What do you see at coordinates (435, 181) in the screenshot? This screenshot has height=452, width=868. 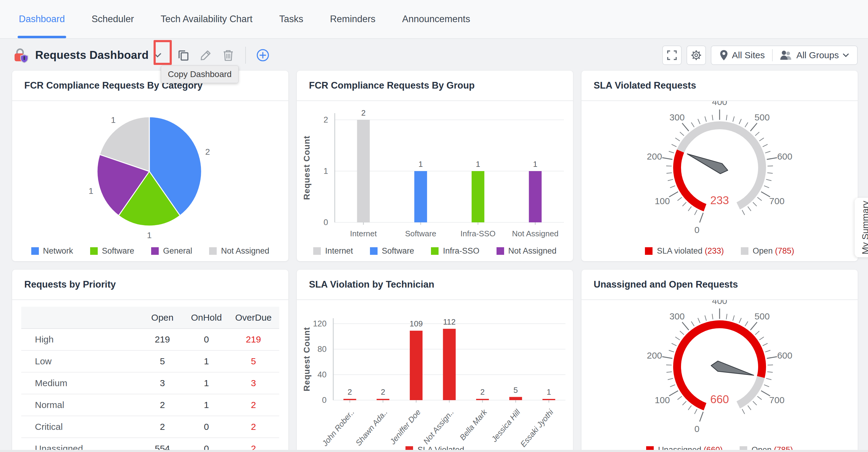 I see `bar-chart: 0122Internet1Software1Infra-SSO1Not Assi…` at bounding box center [435, 181].